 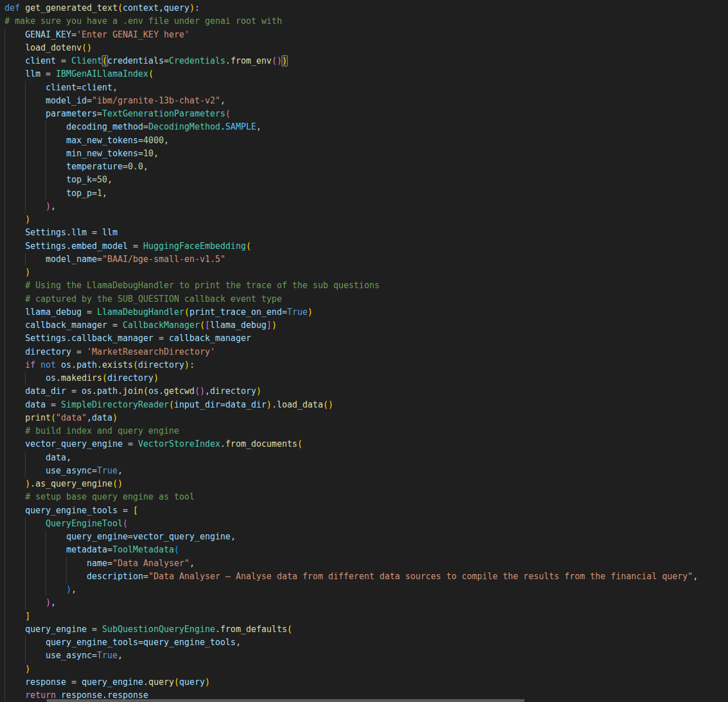 I want to click on code-token: def, so click(x=13, y=8).